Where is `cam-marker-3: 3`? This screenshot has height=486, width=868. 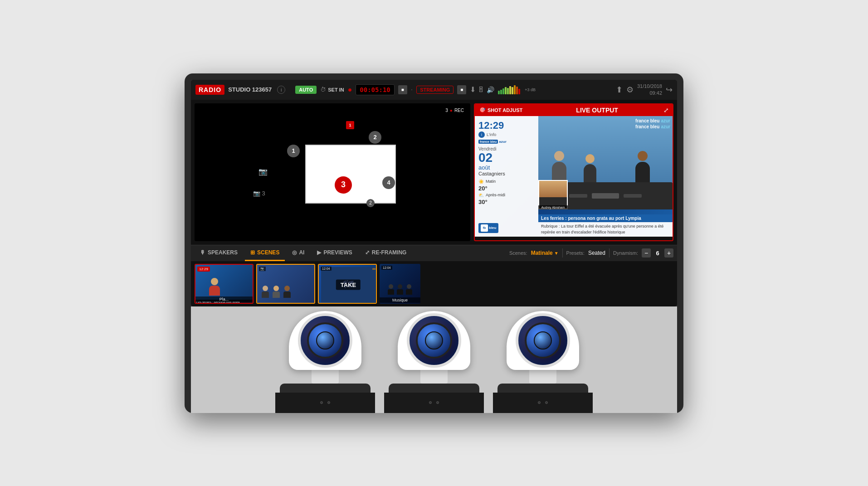 cam-marker-3: 3 is located at coordinates (343, 185).